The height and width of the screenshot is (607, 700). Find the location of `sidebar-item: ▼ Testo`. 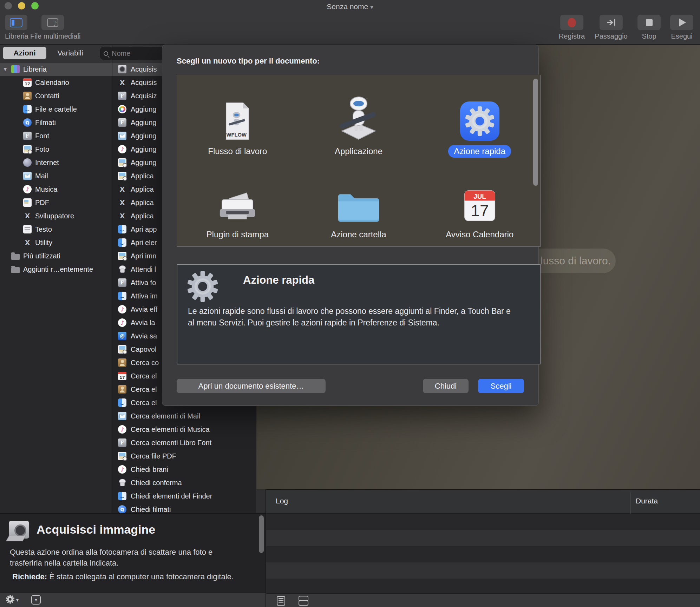

sidebar-item: ▼ Testo is located at coordinates (56, 229).